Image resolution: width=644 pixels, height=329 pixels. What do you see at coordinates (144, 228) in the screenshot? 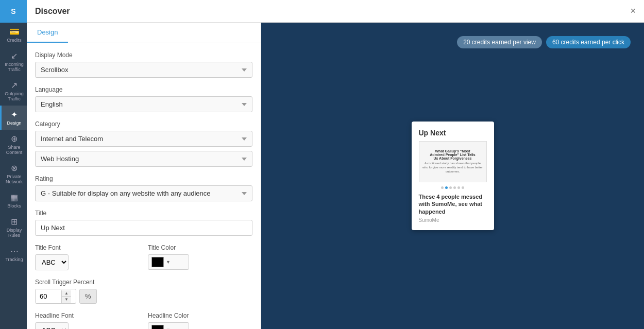
I see `title-input` at bounding box center [144, 228].